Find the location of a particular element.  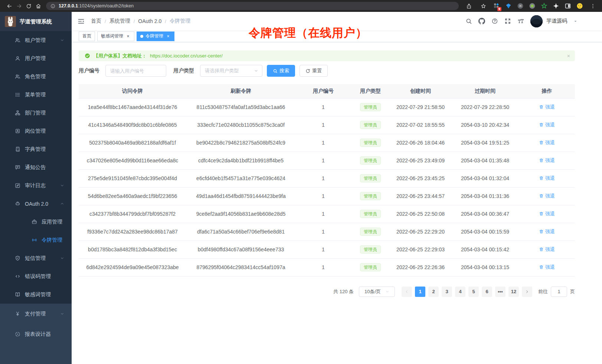

breadcrumb-item: 系统管理 is located at coordinates (120, 21).